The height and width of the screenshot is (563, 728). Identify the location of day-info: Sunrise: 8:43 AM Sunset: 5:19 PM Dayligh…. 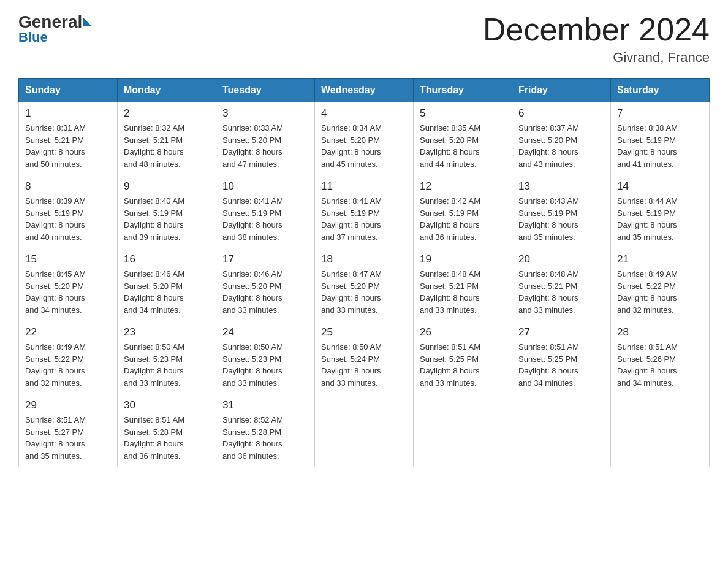
(561, 219).